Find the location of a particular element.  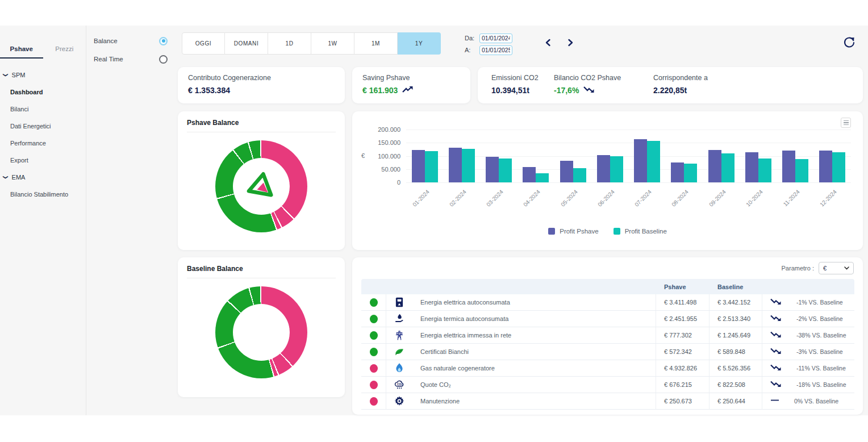

bar-group-08-2024 is located at coordinates (684, 173).